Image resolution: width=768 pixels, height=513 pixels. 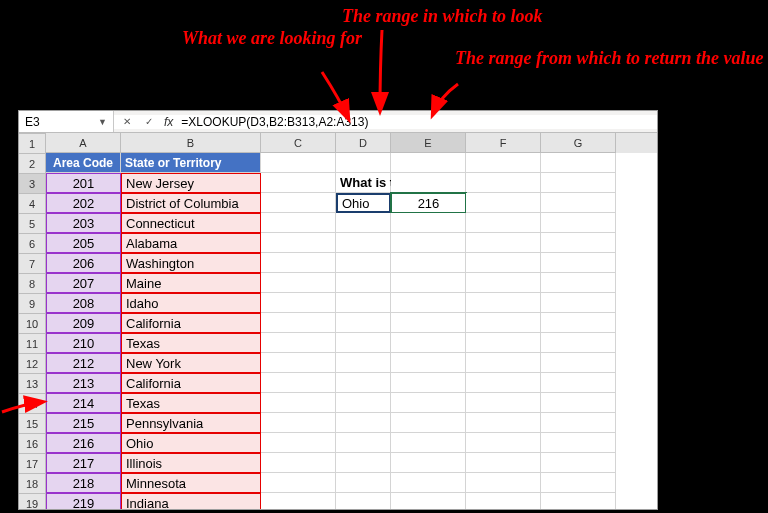 I want to click on cell: 209, so click(x=84, y=323).